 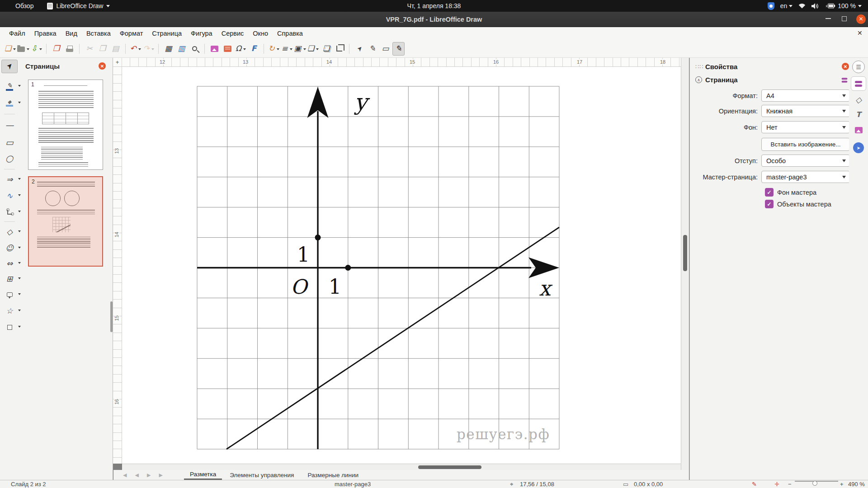 I want to click on input-language-indicator: en, so click(x=787, y=6).